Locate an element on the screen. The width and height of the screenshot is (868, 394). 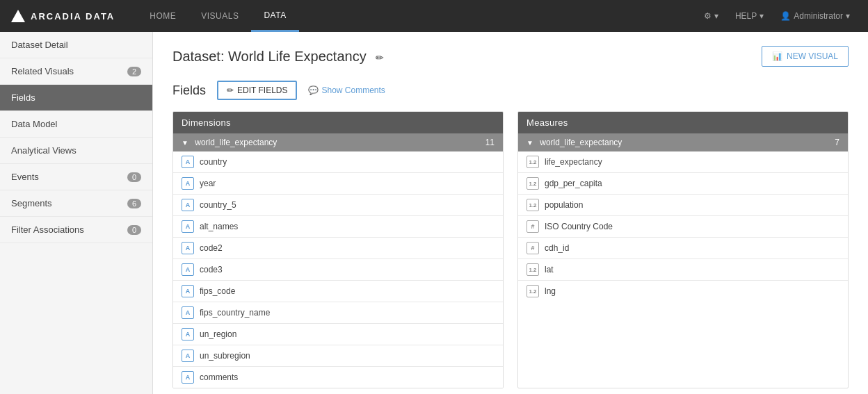
sidebar-item-fields: Fields is located at coordinates (77, 98).